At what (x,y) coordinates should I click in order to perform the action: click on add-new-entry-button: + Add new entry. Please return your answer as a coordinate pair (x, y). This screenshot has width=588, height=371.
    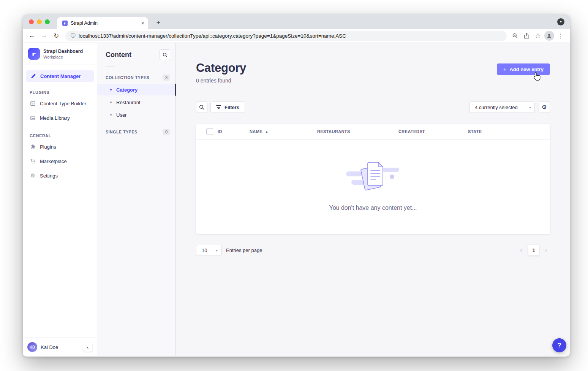
    Looking at the image, I should click on (523, 69).